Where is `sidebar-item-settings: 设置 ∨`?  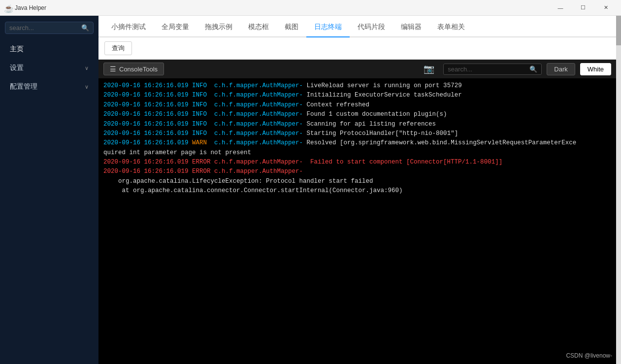 sidebar-item-settings: 设置 ∨ is located at coordinates (49, 68).